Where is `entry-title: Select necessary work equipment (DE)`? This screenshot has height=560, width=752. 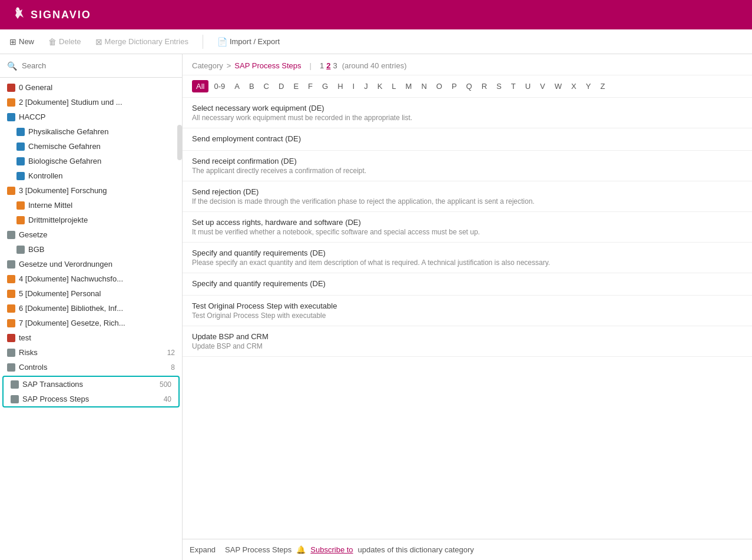 entry-title: Select necessary work equipment (DE) is located at coordinates (468, 108).